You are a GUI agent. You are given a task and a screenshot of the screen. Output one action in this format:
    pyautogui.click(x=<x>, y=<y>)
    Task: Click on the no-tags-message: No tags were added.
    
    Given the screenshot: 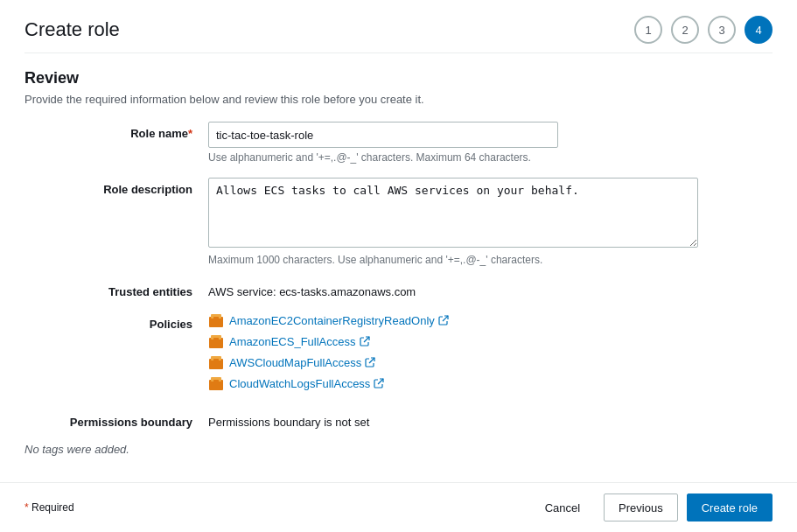 What is the action you would take?
    pyautogui.click(x=399, y=450)
    